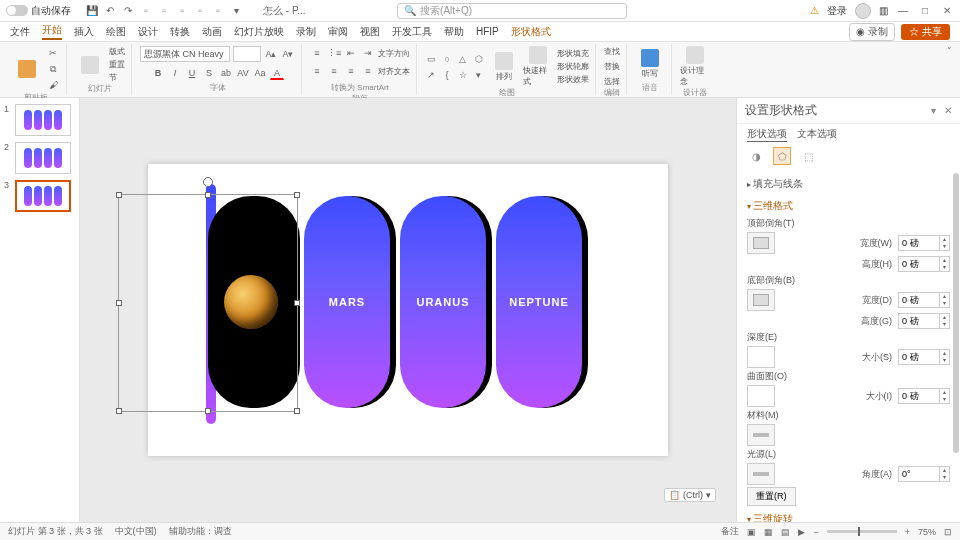 The image size is (960, 540). Describe the element at coordinates (872, 32) in the screenshot. I see `record-button: ◉ 录制` at that location.